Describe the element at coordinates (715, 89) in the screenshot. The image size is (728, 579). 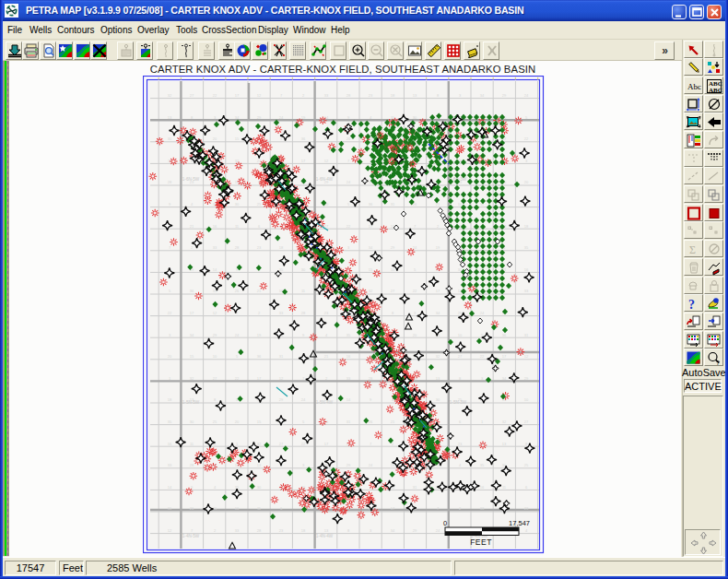
I see `svg-text: ABC` at that location.